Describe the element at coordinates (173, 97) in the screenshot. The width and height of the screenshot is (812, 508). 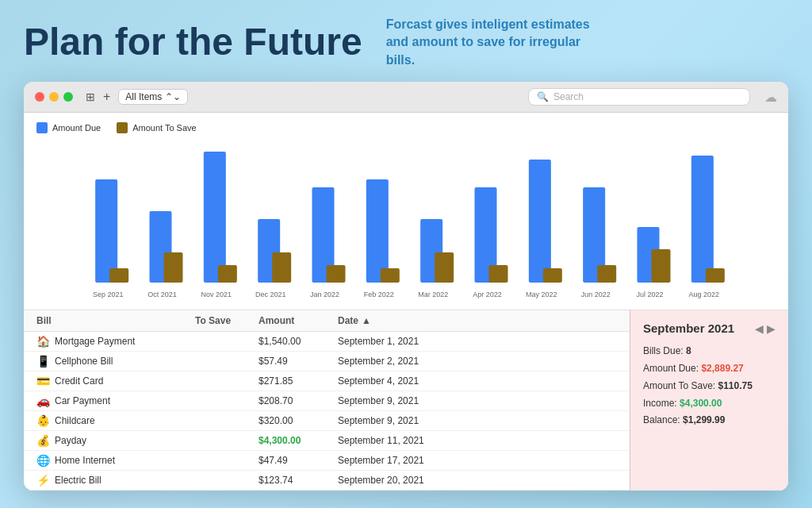
I see `chevron-up-down-icon: ⌃⌄` at that location.